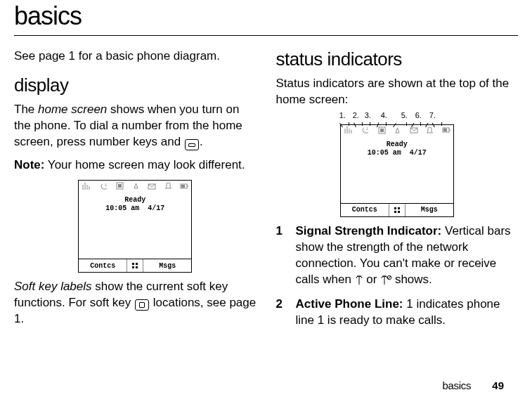 Image resolution: width=532 pixels, height=397 pixels. What do you see at coordinates (135, 226) in the screenshot?
I see `phone-mock-1: 1 Ready` at bounding box center [135, 226].